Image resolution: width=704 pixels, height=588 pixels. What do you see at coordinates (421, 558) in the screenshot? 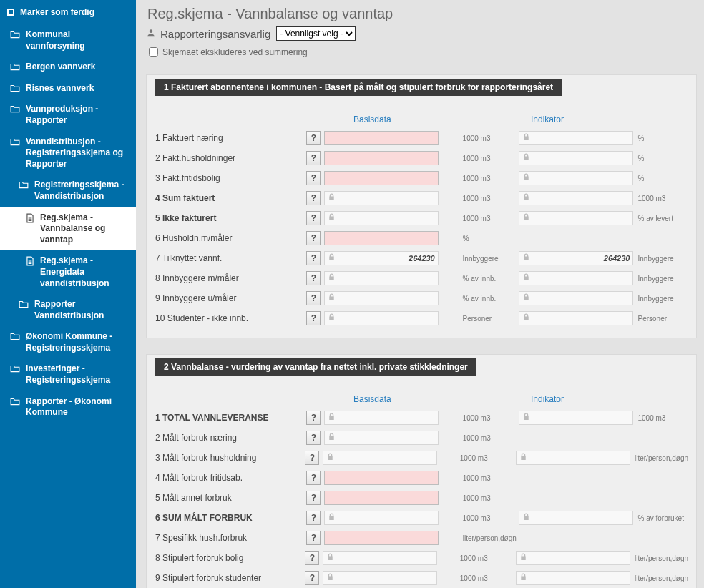
I see `form-row: 8 Stipulert forbruk bolig ? 1000 m3 lite…` at bounding box center [421, 558].